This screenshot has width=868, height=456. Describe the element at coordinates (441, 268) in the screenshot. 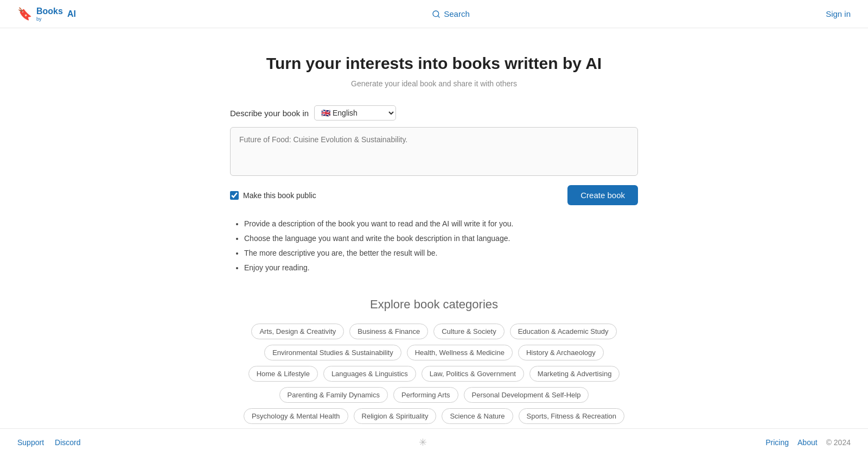

I see `hint-item: Enjoy your reading.` at that location.